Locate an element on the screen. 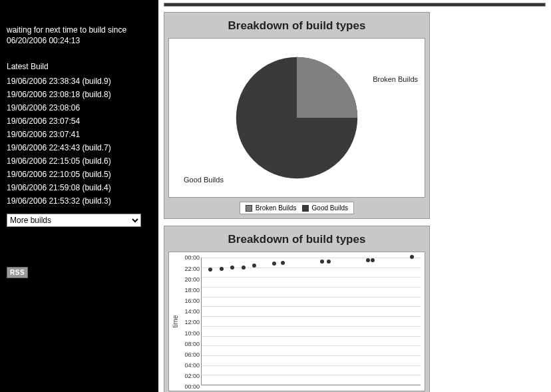  scatter-y-tick: 06:00 is located at coordinates (190, 355).